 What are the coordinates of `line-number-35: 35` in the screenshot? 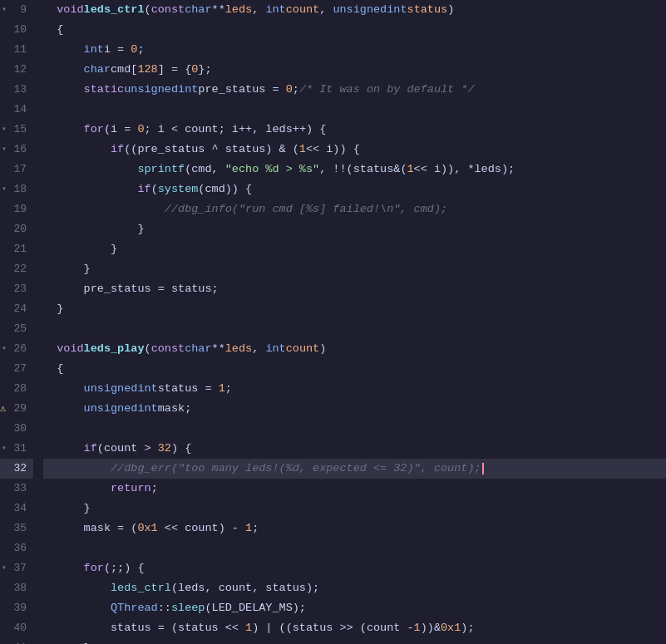 It's located at (17, 528).